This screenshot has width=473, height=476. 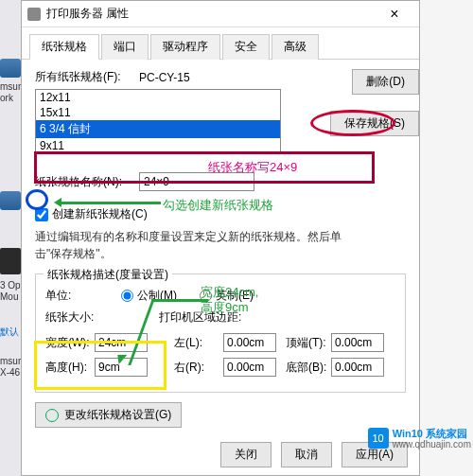 What do you see at coordinates (87, 78) in the screenshot?
I see `all-formats-label: 所有纸张规格(F):` at bounding box center [87, 78].